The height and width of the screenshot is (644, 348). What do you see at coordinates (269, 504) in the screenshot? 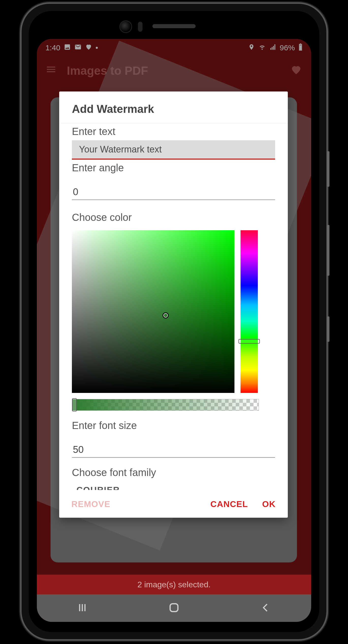
I see `ok-button: OK` at bounding box center [269, 504].